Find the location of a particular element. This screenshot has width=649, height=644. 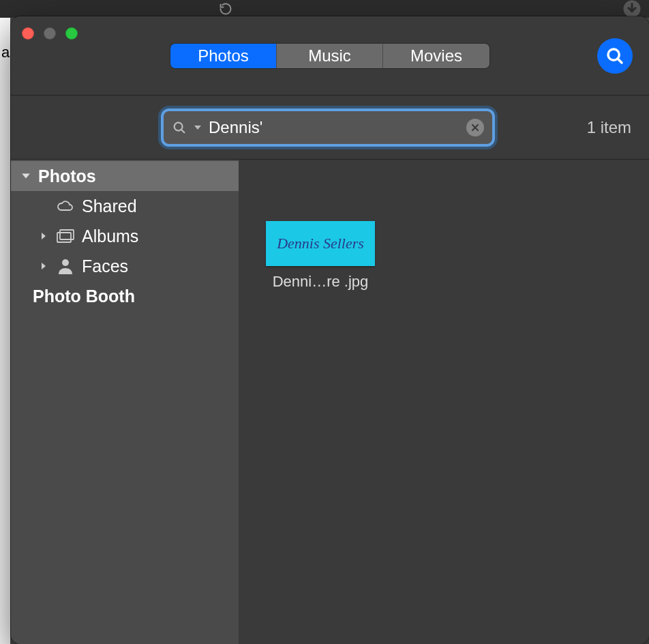

zoom-window-button is located at coordinates (72, 33).